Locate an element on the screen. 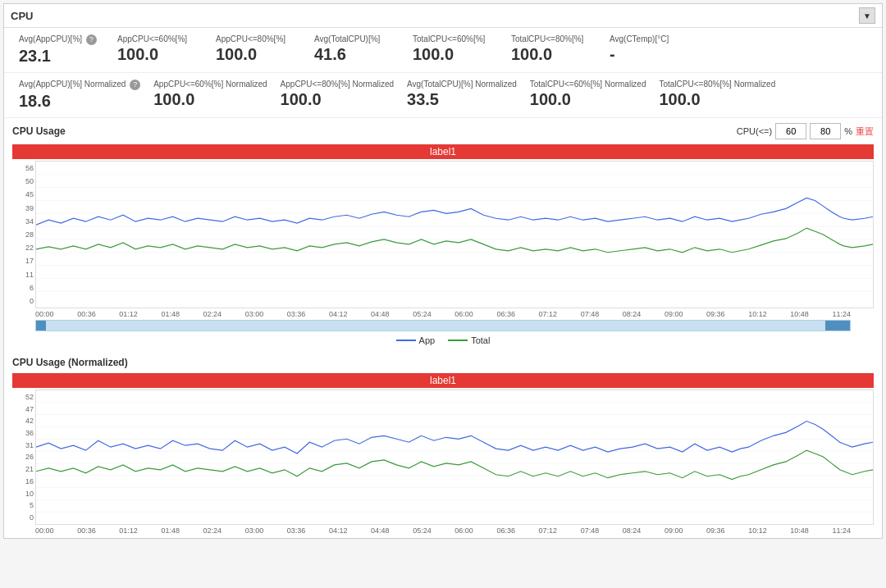 The height and width of the screenshot is (588, 886). metric-avg-totalcpu-norm: Avg(TotalCPU)[%] Normalized 33.5 is located at coordinates (462, 95).